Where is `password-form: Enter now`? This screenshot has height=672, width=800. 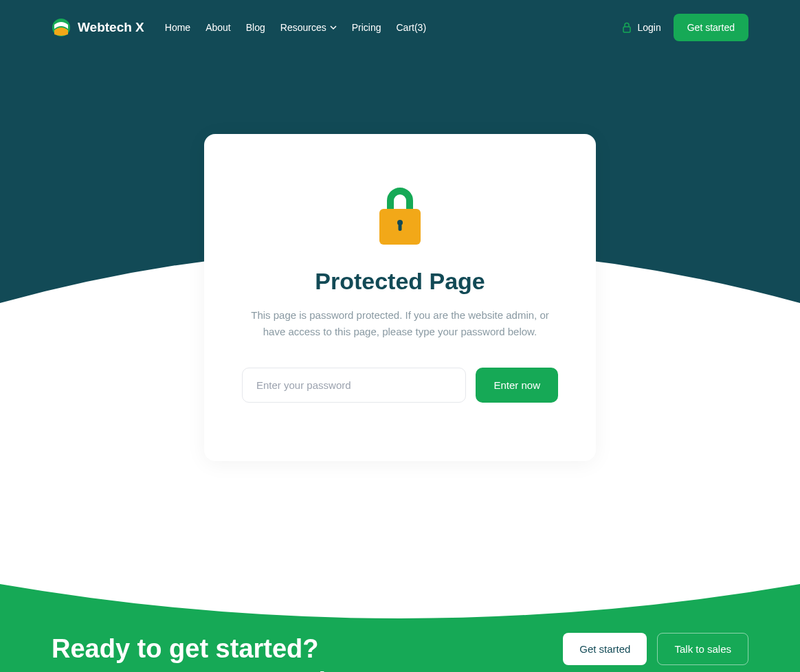 password-form: Enter now is located at coordinates (400, 385).